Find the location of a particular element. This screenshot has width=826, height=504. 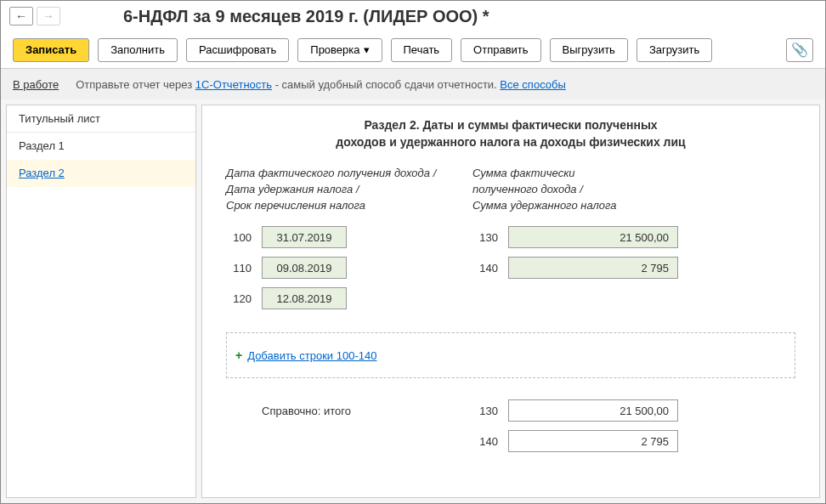

date-field-110: 09.08.2019 is located at coordinates (304, 268).